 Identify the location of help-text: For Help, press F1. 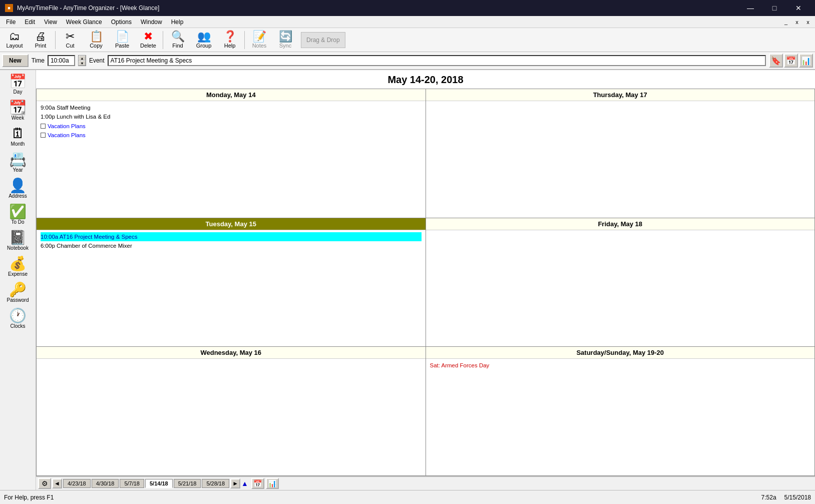
(29, 497).